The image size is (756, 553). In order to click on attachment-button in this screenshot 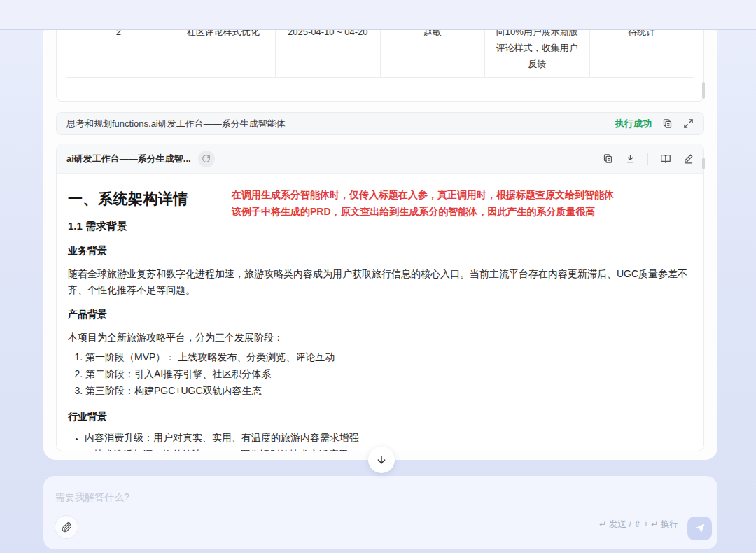, I will do `click(66, 527)`.